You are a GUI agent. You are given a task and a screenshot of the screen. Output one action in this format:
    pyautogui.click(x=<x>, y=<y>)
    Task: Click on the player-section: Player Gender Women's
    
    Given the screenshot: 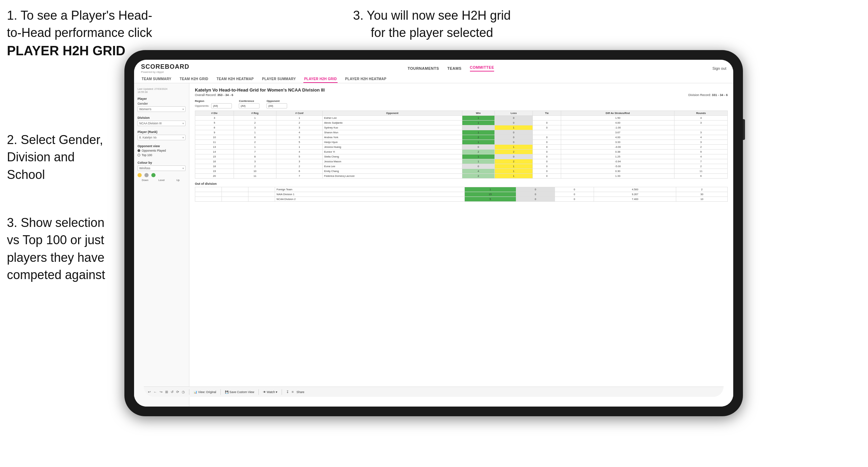 What is the action you would take?
    pyautogui.click(x=162, y=104)
    